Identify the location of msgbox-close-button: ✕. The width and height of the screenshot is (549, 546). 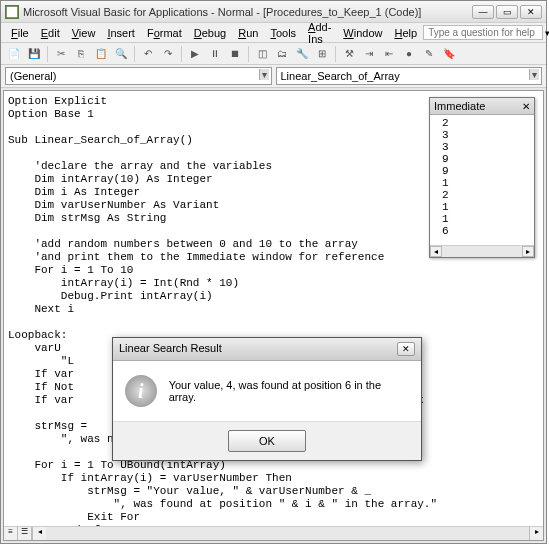
(406, 349).